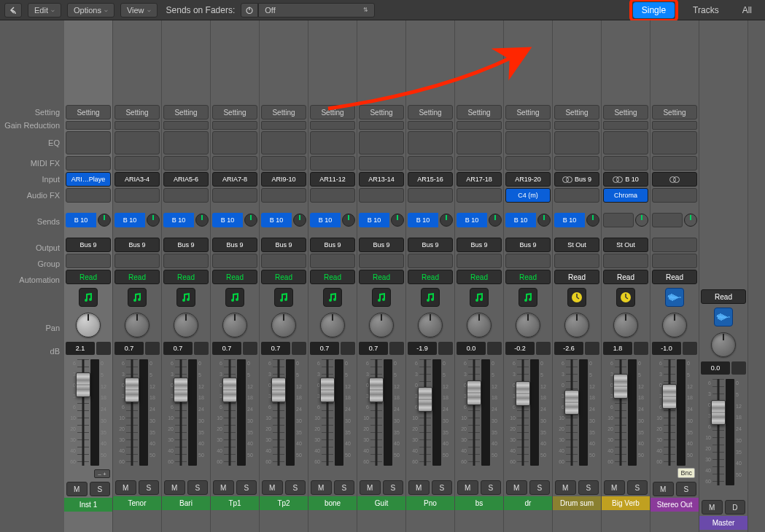 The image size is (765, 532). What do you see at coordinates (249, 10) in the screenshot?
I see `sends-power-button` at bounding box center [249, 10].